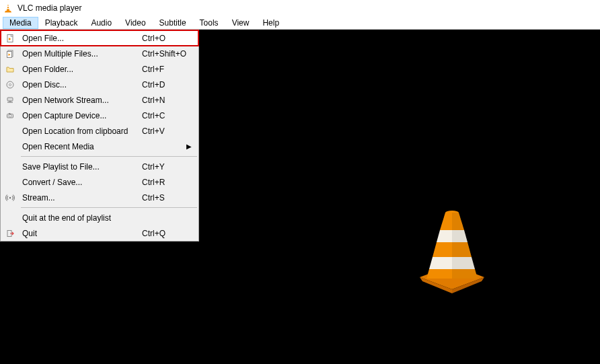 This screenshot has height=364, width=600. What do you see at coordinates (170, 85) in the screenshot?
I see `menu-item-shortcut: Ctrl+D` at bounding box center [170, 85].